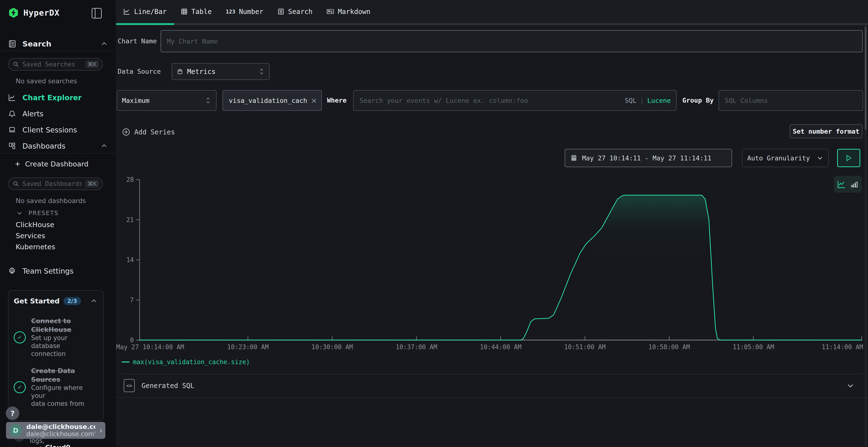 This screenshot has height=447, width=868. What do you see at coordinates (492, 24) in the screenshot?
I see `tabbar-underline-track` at bounding box center [492, 24].